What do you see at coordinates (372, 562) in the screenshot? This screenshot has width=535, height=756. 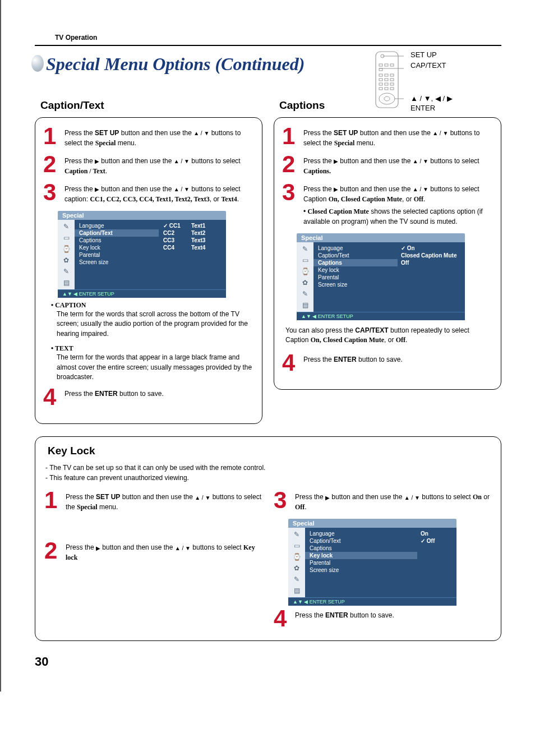 I see `osd-keylock: Special ✎ ▭ ⌚ ✿ ✎ ▤ Language Caption/T` at bounding box center [372, 562].